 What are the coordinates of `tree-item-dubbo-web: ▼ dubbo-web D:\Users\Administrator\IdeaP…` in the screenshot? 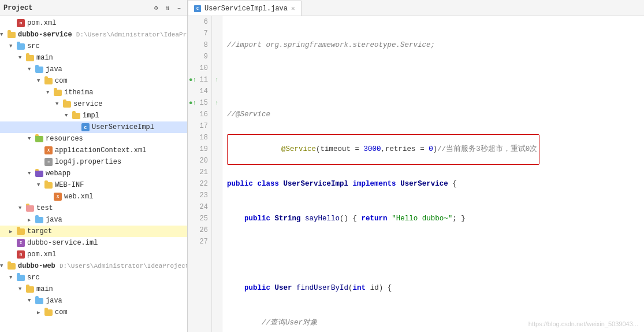 It's located at (94, 266).